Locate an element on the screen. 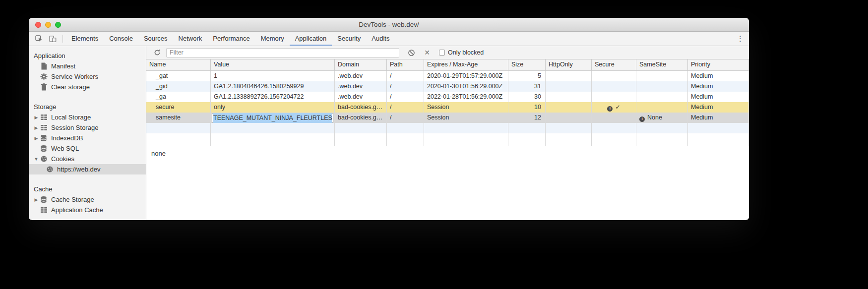  cell-expires: 2022-01-28T01:56:29.000Z is located at coordinates (466, 97).